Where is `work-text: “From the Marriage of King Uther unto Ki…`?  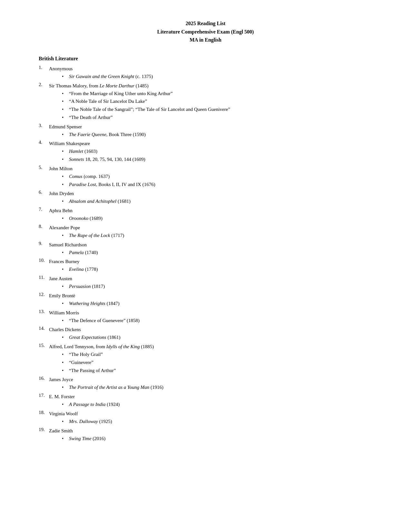
work-text: “From the Marriage of King Uther unto Ki… is located at coordinates (121, 94).